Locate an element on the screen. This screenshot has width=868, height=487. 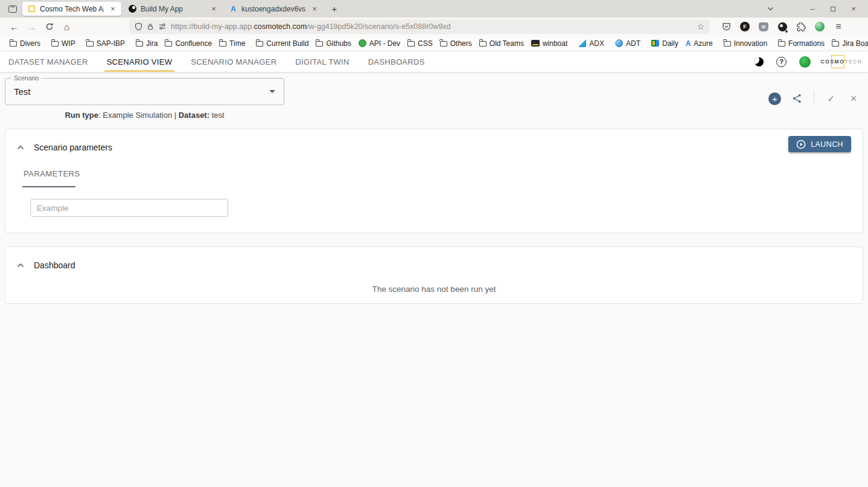
browser-tab-build-my-app: Build My App × is located at coordinates (173, 8).